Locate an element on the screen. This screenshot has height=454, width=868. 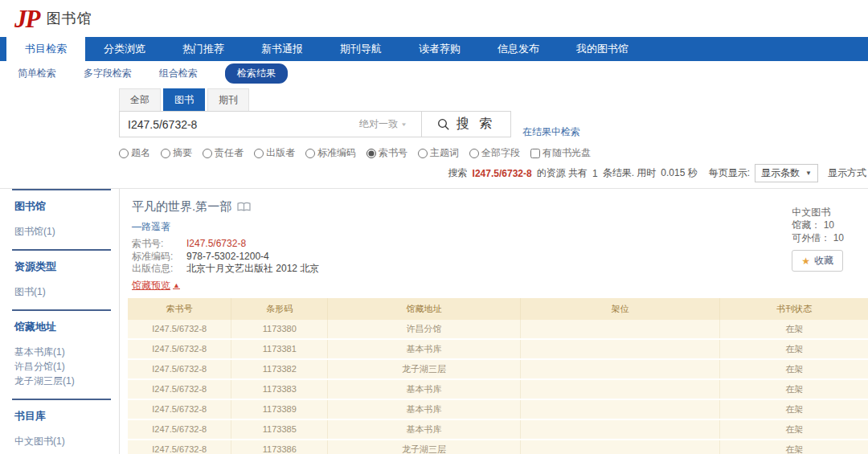
table-row: I247.5/6732-81173382龙子湖三层在架 is located at coordinates (498, 370).